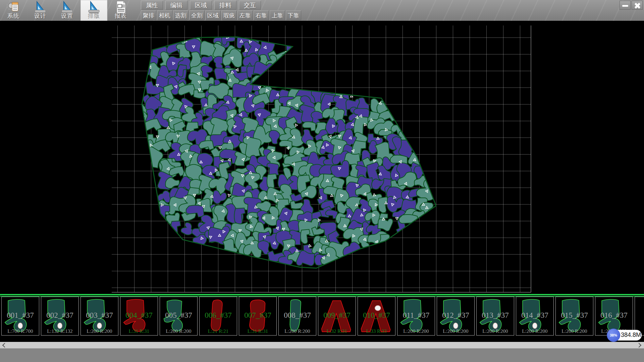 The height and width of the screenshot is (362, 644). What do you see at coordinates (640, 345) in the screenshot?
I see `scroll-right-button` at bounding box center [640, 345].